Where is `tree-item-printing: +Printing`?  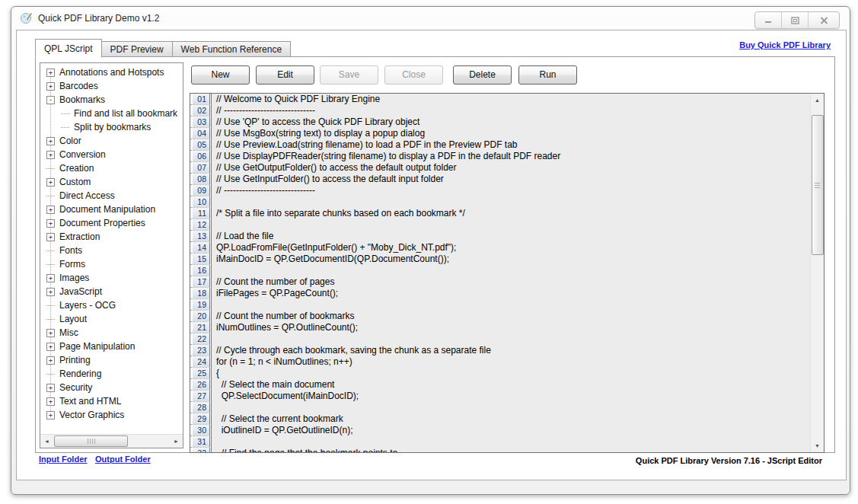 tree-item-printing: +Printing is located at coordinates (111, 360).